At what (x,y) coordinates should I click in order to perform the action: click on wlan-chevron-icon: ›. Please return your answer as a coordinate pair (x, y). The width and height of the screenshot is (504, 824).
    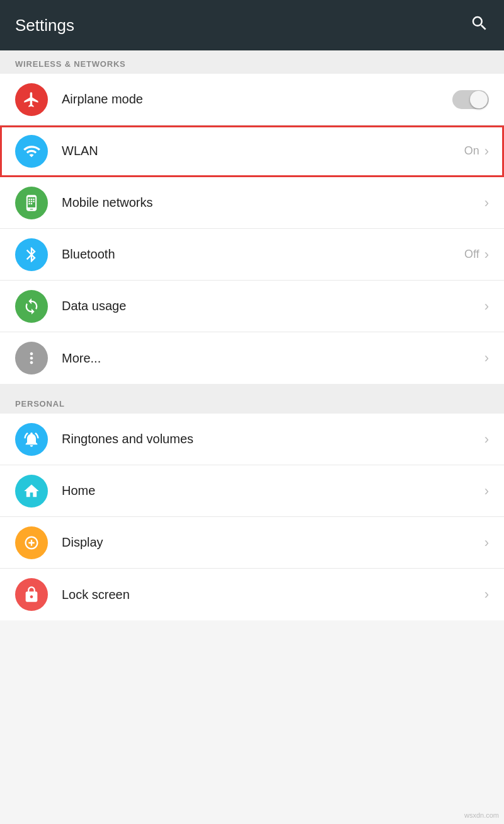
    Looking at the image, I should click on (486, 151).